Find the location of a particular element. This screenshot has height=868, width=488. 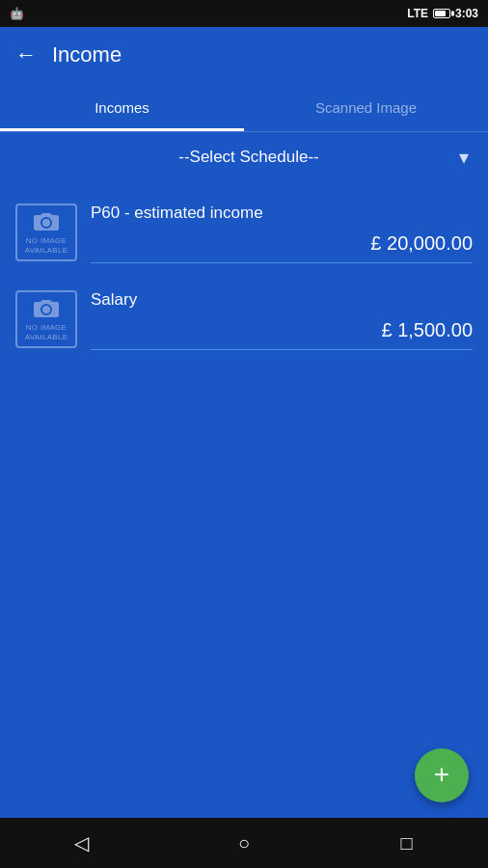

recents-nav-icon: □ is located at coordinates (407, 843).